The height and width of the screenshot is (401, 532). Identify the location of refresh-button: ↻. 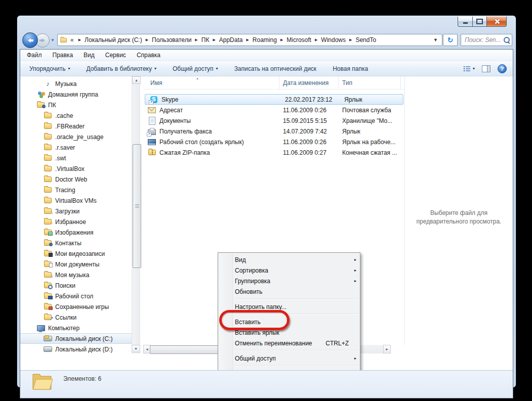
(451, 40).